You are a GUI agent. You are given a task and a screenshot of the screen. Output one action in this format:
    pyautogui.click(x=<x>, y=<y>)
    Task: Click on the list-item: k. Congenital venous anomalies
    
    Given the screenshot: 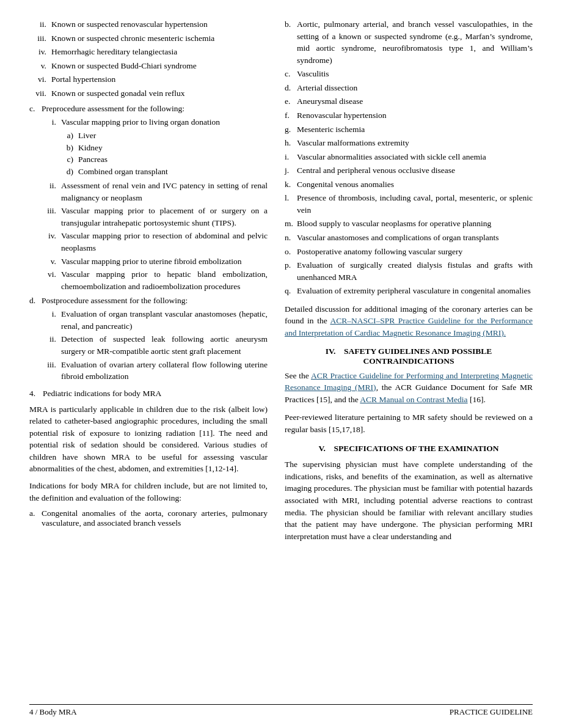 What is the action you would take?
    pyautogui.click(x=409, y=185)
    